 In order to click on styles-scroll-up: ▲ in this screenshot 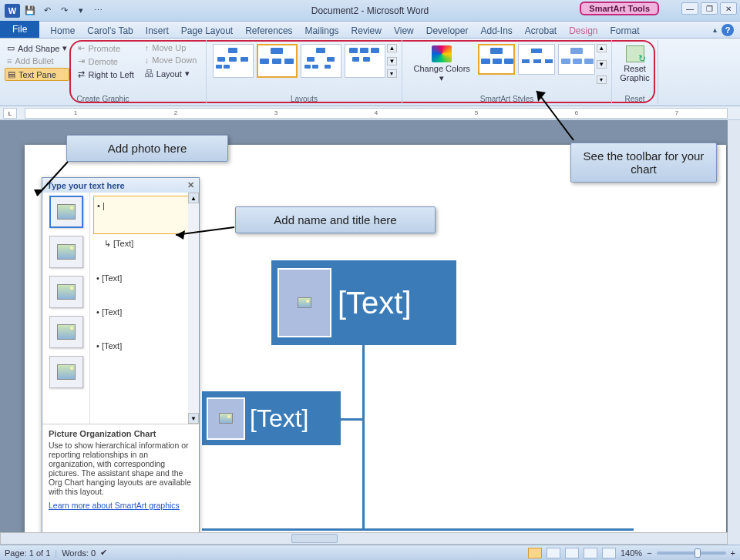, I will do `click(601, 48)`.